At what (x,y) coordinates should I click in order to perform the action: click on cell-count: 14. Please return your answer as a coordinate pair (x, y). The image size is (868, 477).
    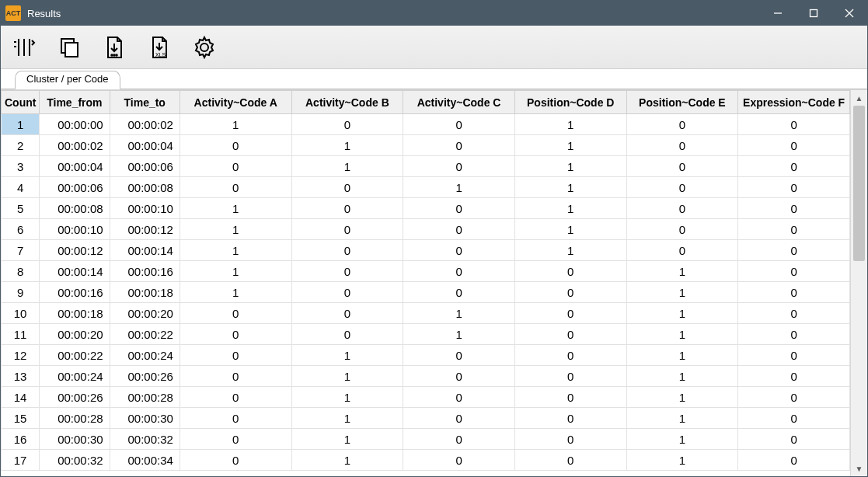
    Looking at the image, I should click on (20, 398).